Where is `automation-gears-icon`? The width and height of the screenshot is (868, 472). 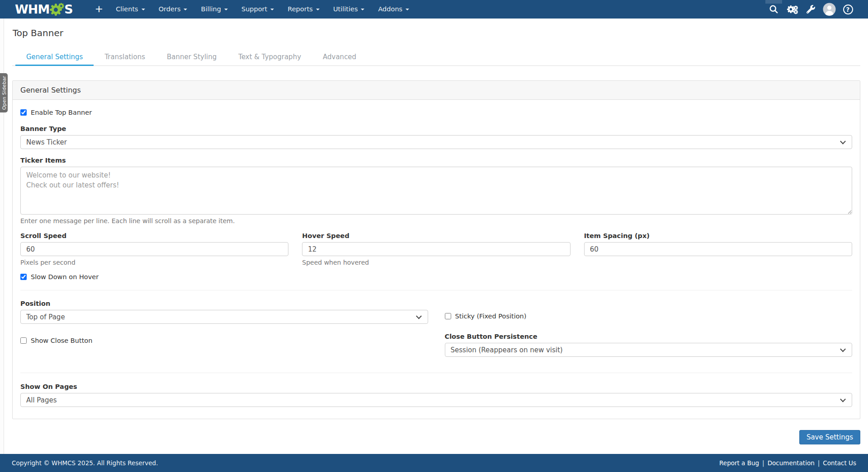 automation-gears-icon is located at coordinates (792, 9).